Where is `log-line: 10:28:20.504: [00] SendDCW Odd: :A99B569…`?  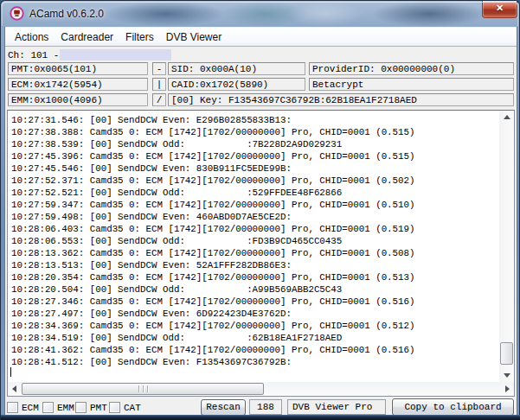 log-line: 10:28:20.504: [00] SendDCW Odd: :A99B569… is located at coordinates (263, 290).